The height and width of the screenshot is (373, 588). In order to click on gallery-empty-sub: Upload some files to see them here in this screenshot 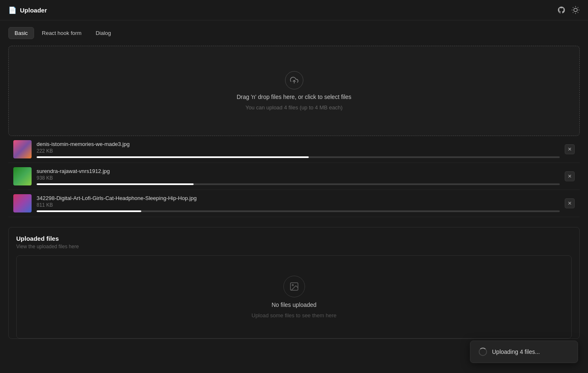, I will do `click(294, 315)`.